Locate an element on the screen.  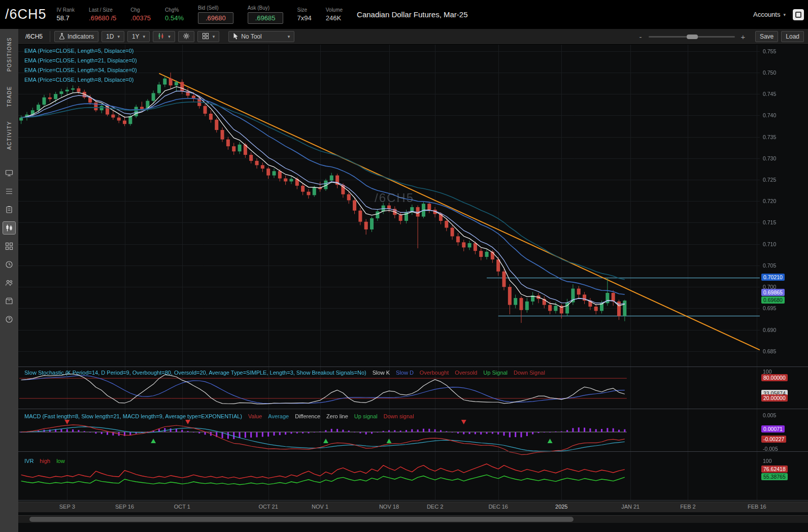
volume-value: 246K is located at coordinates (333, 18).